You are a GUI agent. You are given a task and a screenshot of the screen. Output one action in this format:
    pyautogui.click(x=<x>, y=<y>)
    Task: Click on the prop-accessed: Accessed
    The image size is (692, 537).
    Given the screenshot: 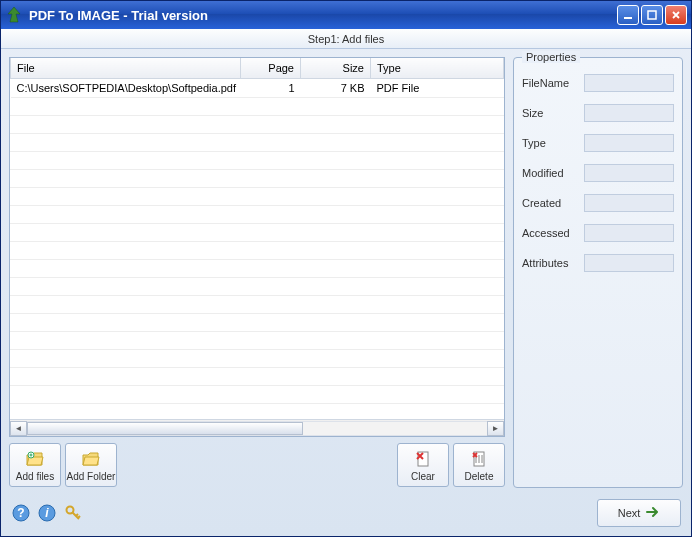 What is the action you would take?
    pyautogui.click(x=598, y=233)
    